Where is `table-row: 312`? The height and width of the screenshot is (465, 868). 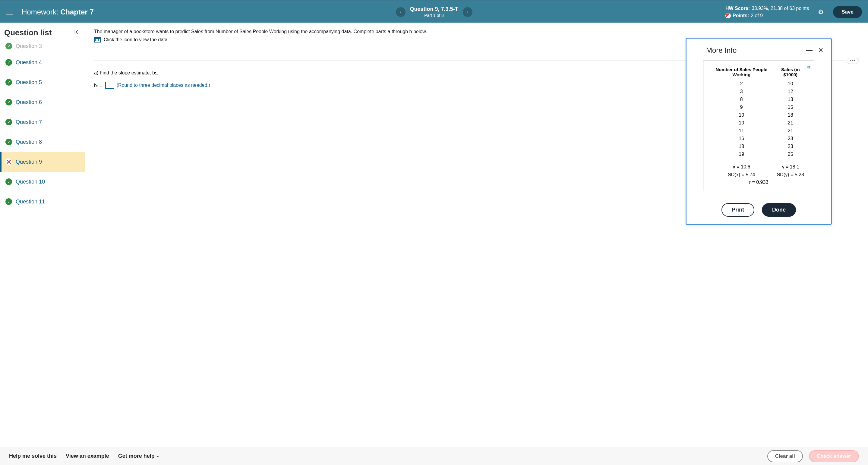
table-row: 312 is located at coordinates (759, 92).